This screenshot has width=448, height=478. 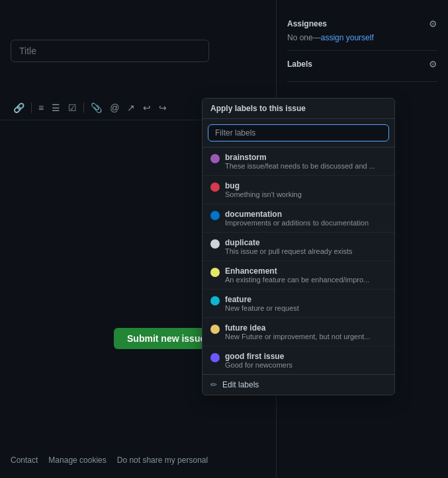 What do you see at coordinates (24, 460) in the screenshot?
I see `contact-link: Contact` at bounding box center [24, 460].